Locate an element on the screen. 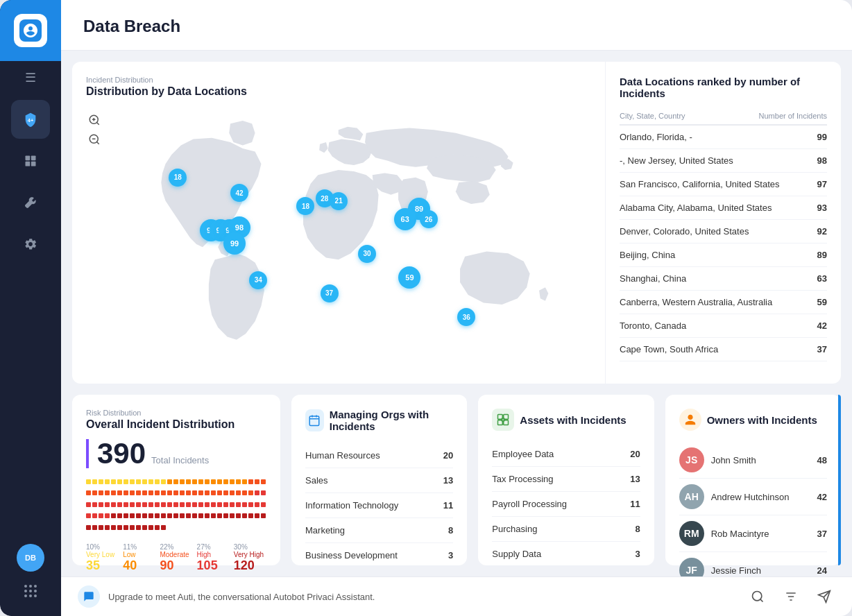  managing-orgs-card: Managing Orgs with Incidents Human Resou… is located at coordinates (379, 480).